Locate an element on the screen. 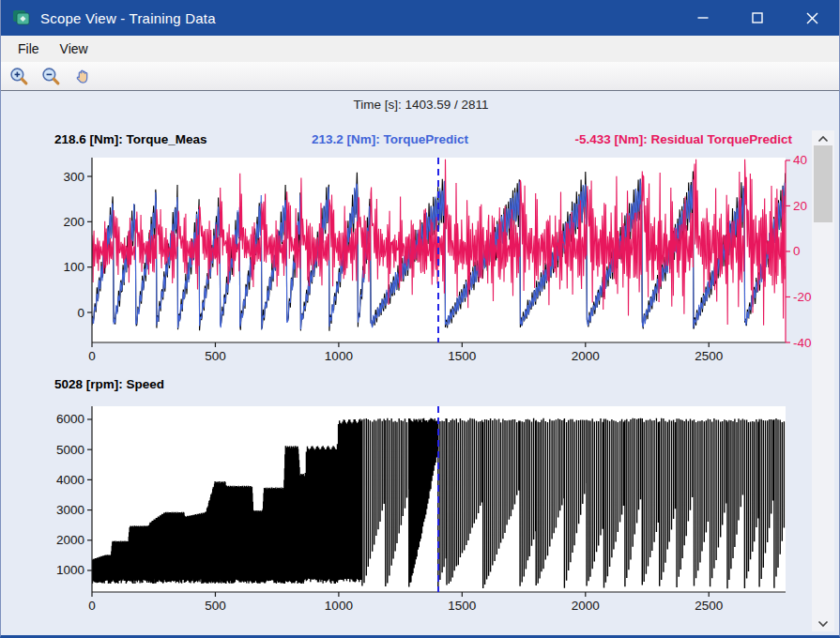 The width and height of the screenshot is (840, 638). scroll-up-button is located at coordinates (823, 139).